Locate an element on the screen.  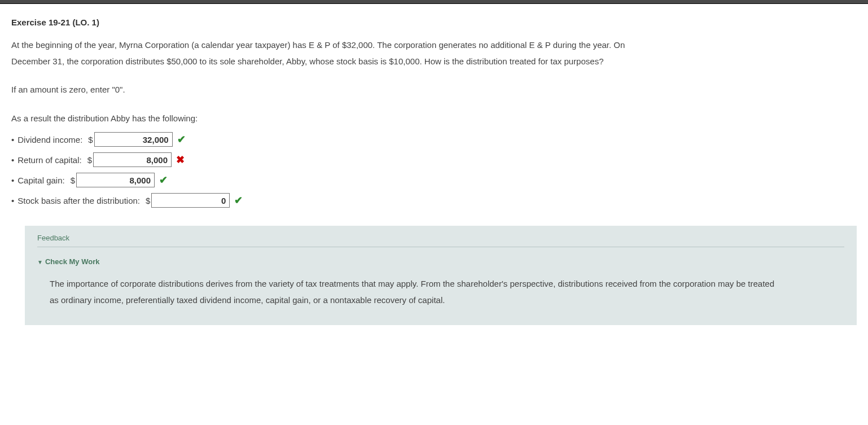
label-capital-gain: Capital gain: is located at coordinates (41, 181).